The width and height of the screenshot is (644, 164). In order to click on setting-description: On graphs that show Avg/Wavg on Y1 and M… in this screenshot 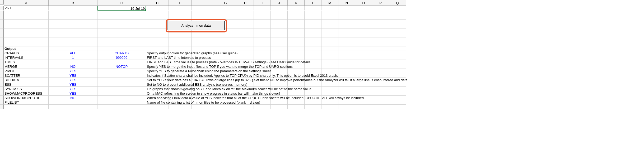, I will do `click(157, 89)`.